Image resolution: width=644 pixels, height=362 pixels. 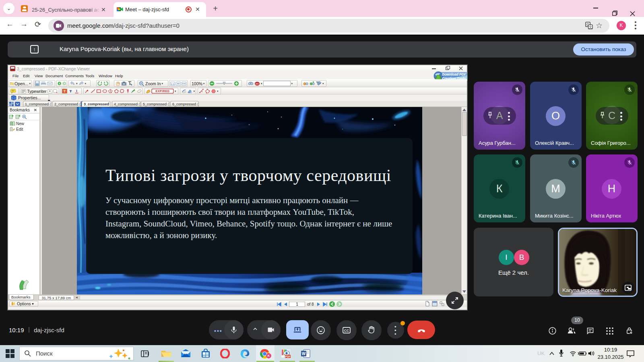 What do you see at coordinates (347, 331) in the screenshot?
I see `svg-text: CC` at bounding box center [347, 331].